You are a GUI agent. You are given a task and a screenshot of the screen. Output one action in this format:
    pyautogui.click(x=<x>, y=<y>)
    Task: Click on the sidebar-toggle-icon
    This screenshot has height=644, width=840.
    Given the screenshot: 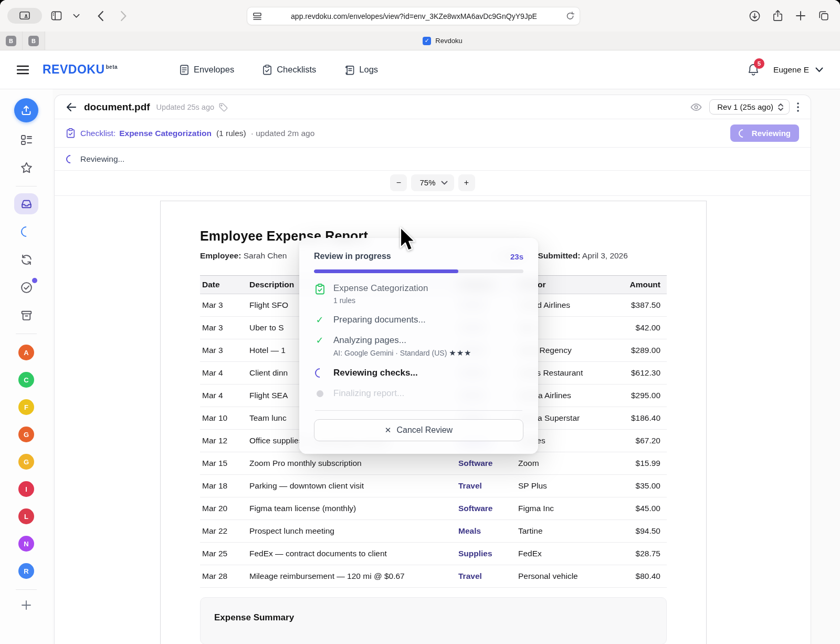 What is the action you would take?
    pyautogui.click(x=56, y=16)
    